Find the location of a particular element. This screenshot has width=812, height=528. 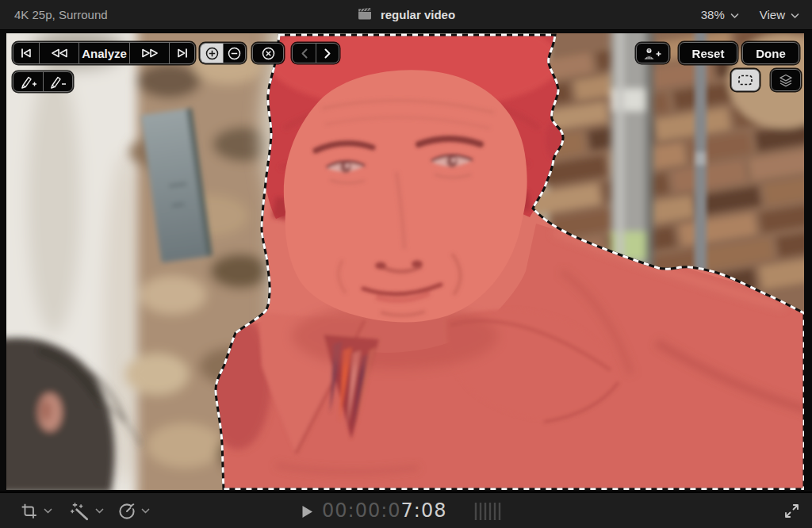

next-stroke-button is located at coordinates (327, 53).